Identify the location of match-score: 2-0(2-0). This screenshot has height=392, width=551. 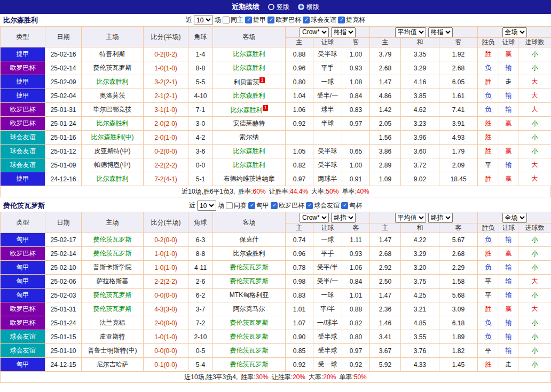
(166, 124).